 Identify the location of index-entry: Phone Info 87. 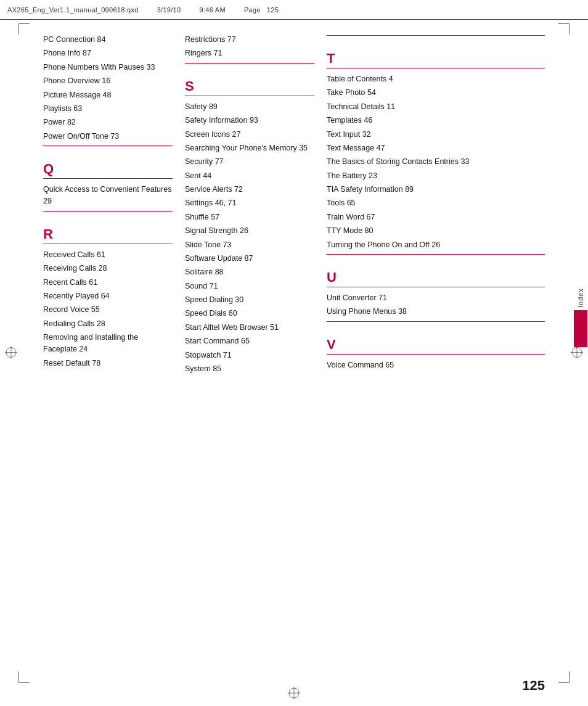
(108, 53).